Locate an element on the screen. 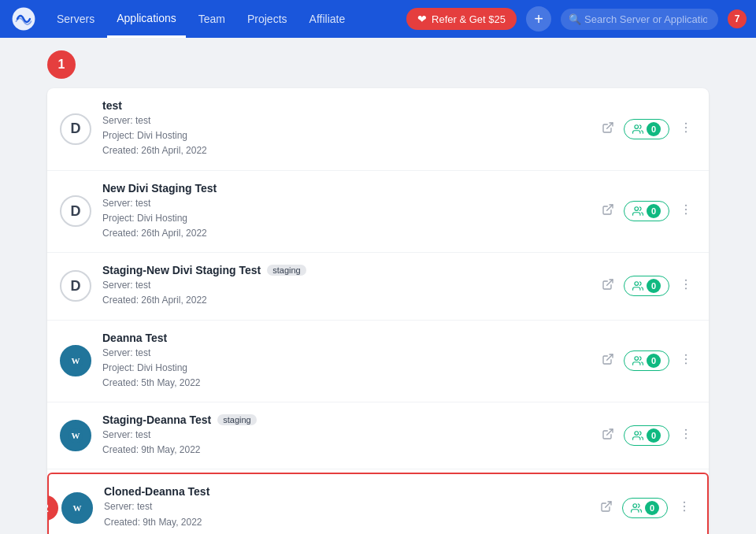 The width and height of the screenshot is (756, 534). app-item: DtestServer: testProject: Divi HostingCr… is located at coordinates (378, 129).